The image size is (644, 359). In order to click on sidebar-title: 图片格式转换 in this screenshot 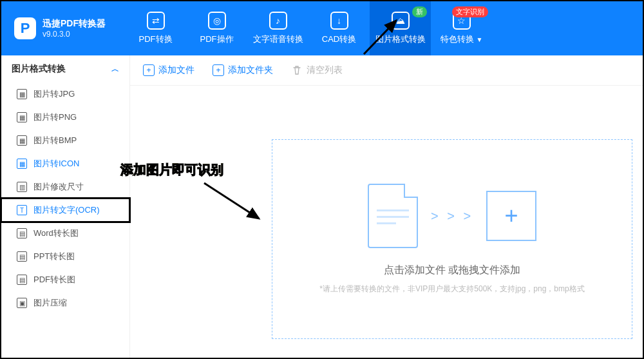, I will do `click(39, 69)`.